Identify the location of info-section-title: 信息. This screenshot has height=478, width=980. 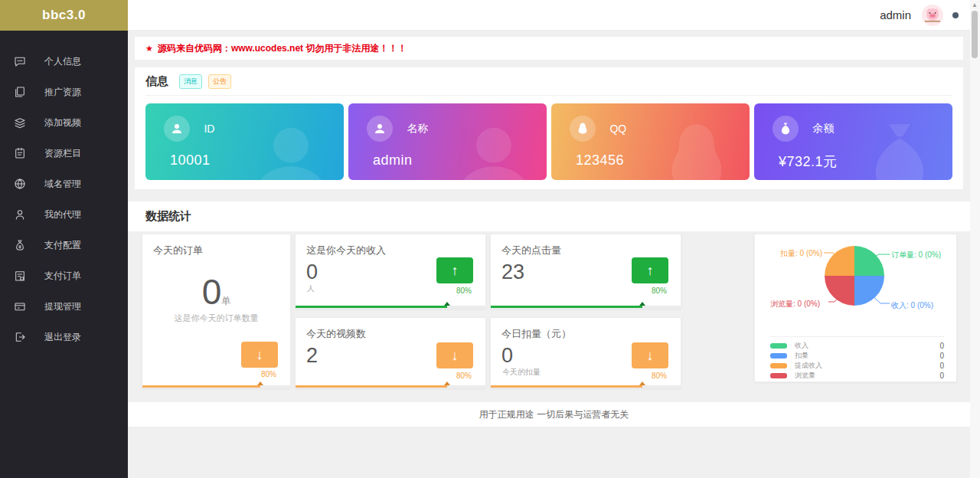
(157, 81).